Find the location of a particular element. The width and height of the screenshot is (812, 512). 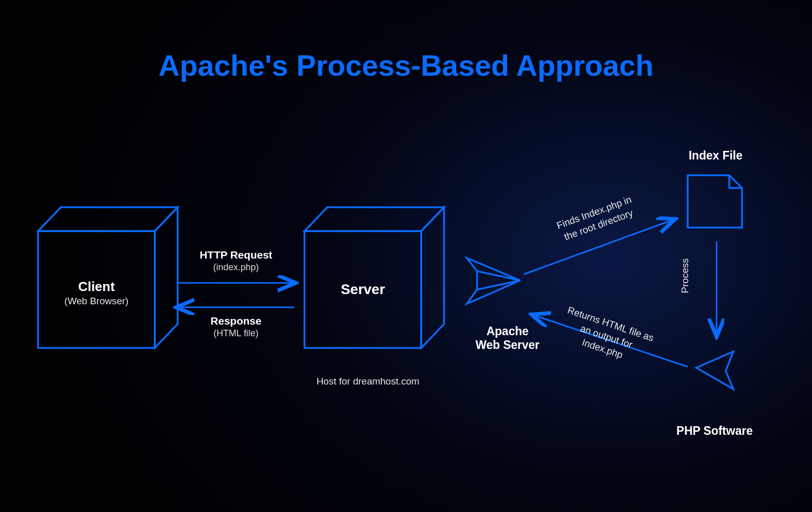

client-label: Client (Web Browser) is located at coordinates (96, 293).